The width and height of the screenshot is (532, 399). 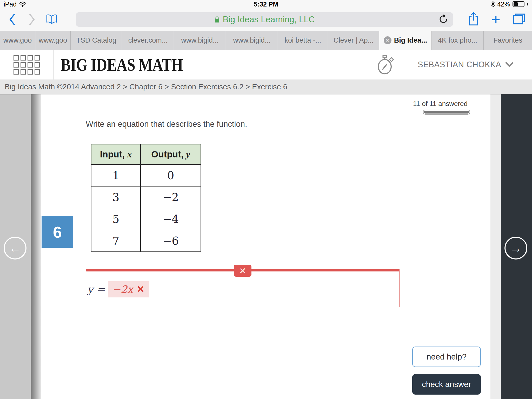 What do you see at coordinates (508, 40) in the screenshot?
I see `tab-favorites: Favorites` at bounding box center [508, 40].